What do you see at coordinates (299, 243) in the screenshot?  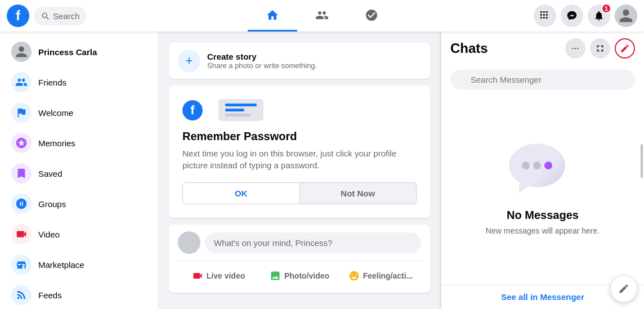 I see `post-box-top: What's on your mind, Princess?` at bounding box center [299, 243].